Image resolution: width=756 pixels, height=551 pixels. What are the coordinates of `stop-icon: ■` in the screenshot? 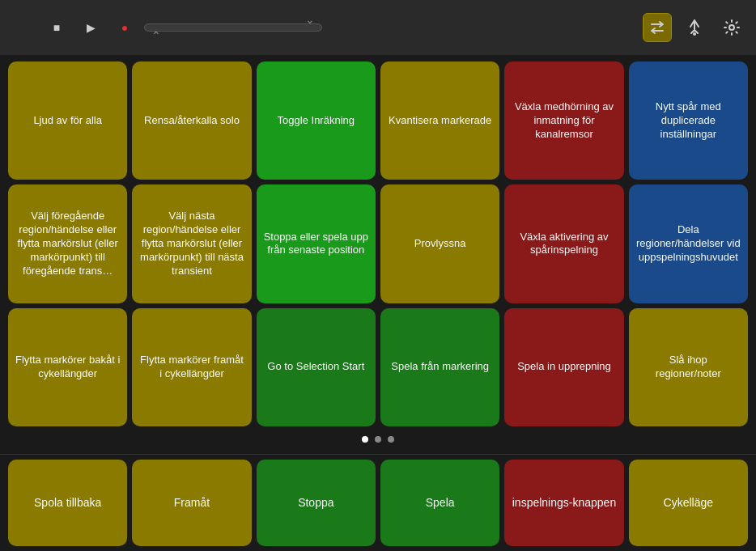 It's located at (57, 28).